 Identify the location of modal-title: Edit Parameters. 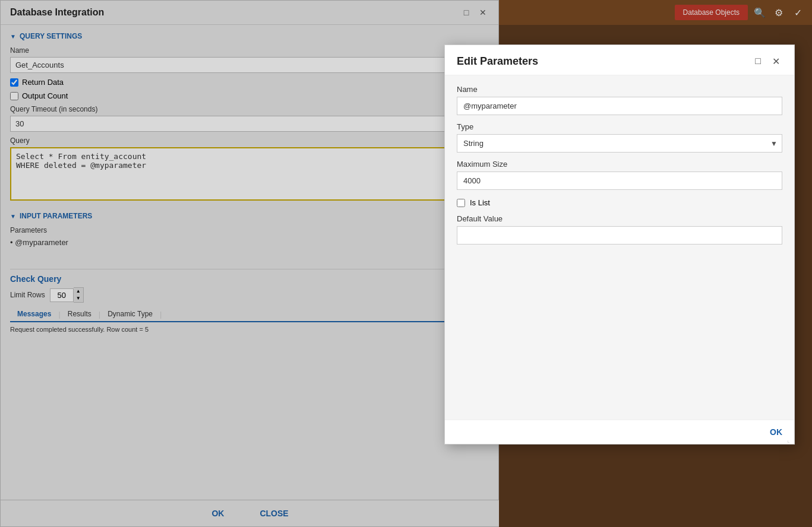
(498, 62).